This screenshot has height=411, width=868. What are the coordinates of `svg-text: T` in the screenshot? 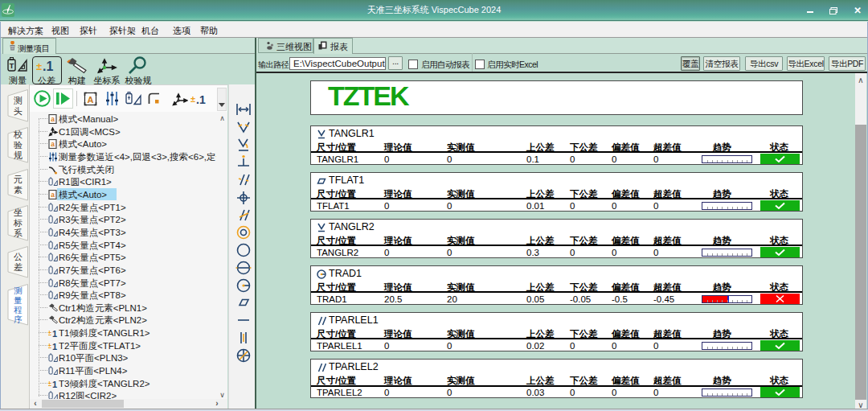 It's located at (12, 66).